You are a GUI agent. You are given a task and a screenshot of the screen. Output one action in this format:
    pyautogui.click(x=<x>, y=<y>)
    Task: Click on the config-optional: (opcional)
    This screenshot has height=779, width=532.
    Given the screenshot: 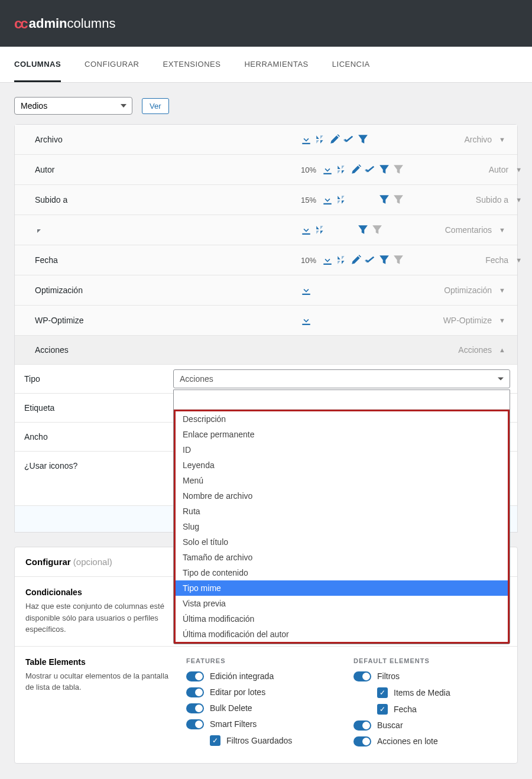 What is the action you would take?
    pyautogui.click(x=93, y=561)
    